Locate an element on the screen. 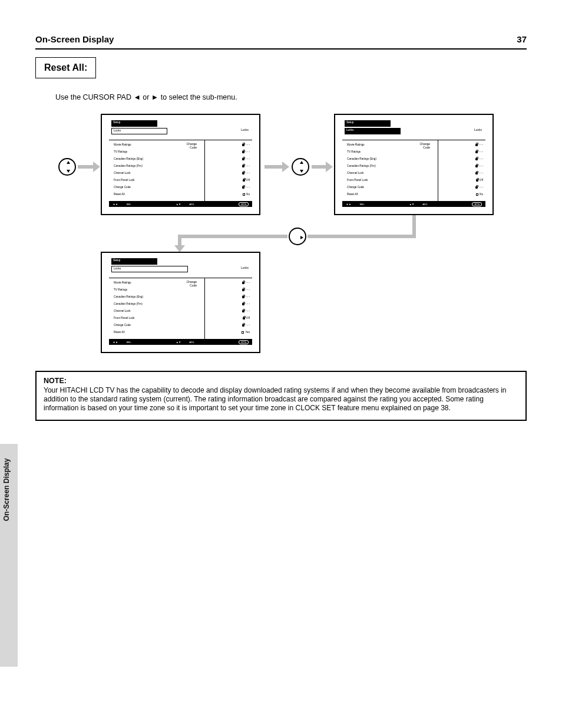  note-block: NOTE: Your HITACHI LCD TV has the capabi… is located at coordinates (281, 396).